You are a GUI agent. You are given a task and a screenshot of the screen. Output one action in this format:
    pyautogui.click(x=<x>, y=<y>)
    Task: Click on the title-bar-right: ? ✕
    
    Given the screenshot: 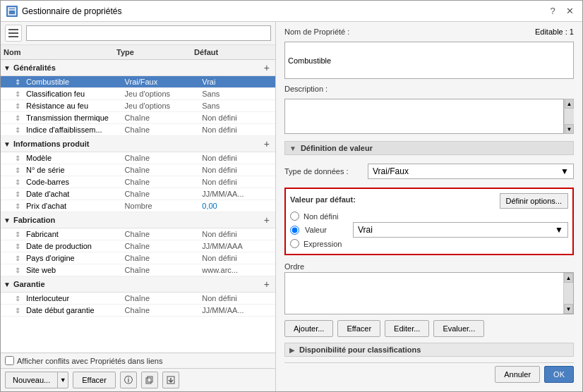 What is the action you would take?
    pyautogui.click(x=561, y=11)
    